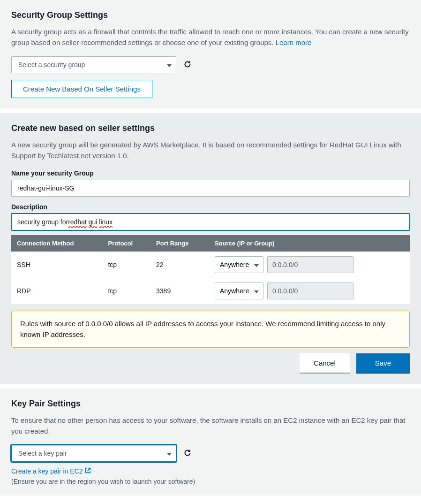 The height and width of the screenshot is (504, 421). What do you see at coordinates (210, 291) in the screenshot?
I see `table-row: RDP tcp 3389 Anywhere` at bounding box center [210, 291].